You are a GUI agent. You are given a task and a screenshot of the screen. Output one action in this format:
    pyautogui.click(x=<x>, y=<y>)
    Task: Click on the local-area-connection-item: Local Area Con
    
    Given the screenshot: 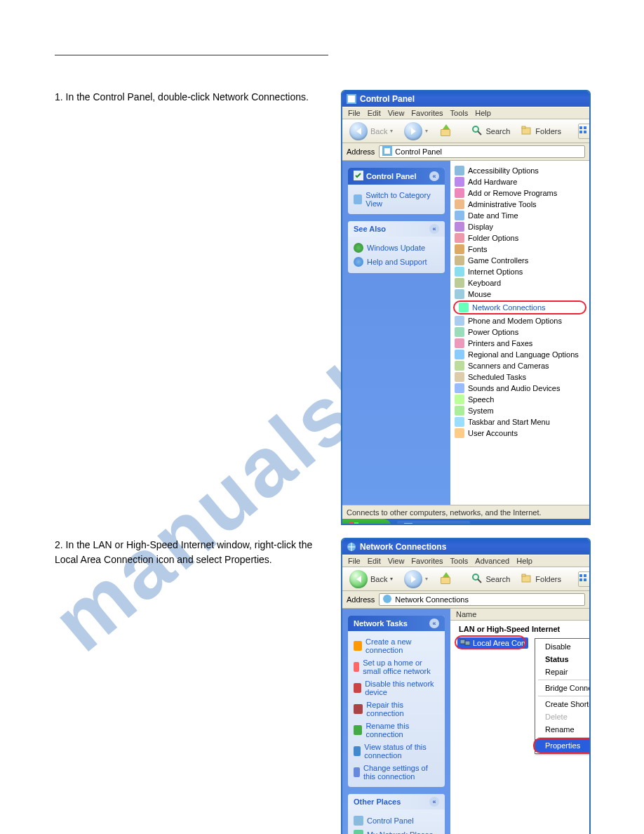 What is the action you would take?
    pyautogui.click(x=492, y=643)
    